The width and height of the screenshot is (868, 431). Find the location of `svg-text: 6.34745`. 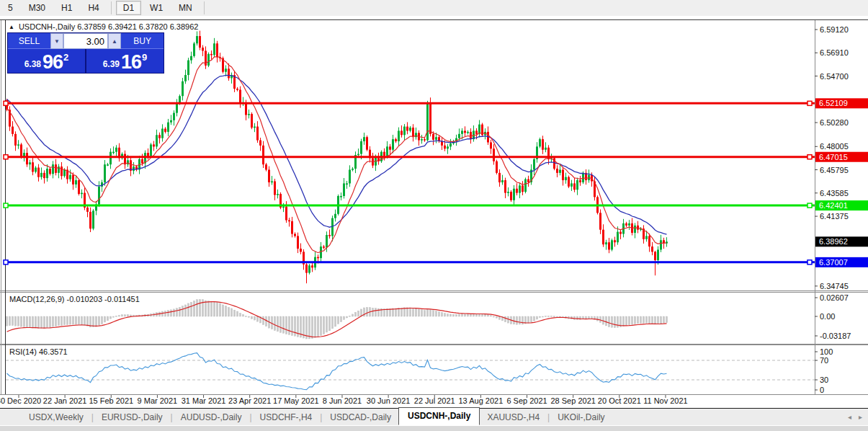

svg-text: 6.34745 is located at coordinates (834, 286).